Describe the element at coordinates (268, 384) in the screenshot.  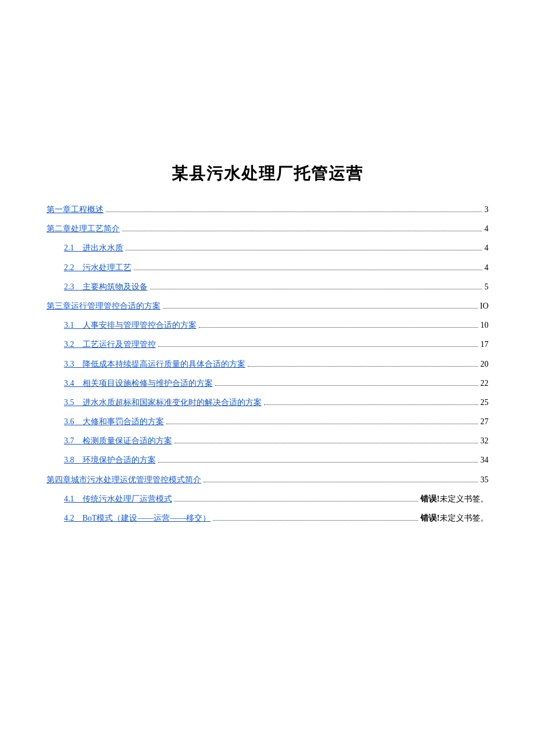
I see `toc-entry-3-4: 3.4 相关项目设施检修与维护合适的方案 22` at that location.